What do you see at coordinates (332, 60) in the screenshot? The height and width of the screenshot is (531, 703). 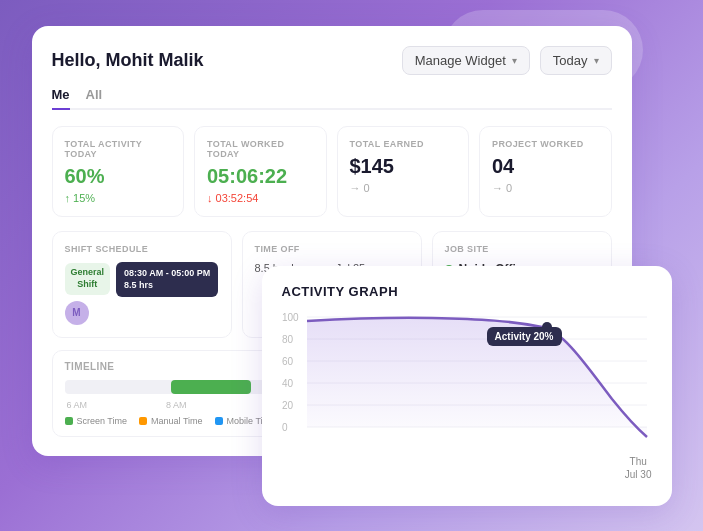 I see `dashboard-header: Hello, Mohit Malik Manage Widget ▾ Today…` at bounding box center [332, 60].